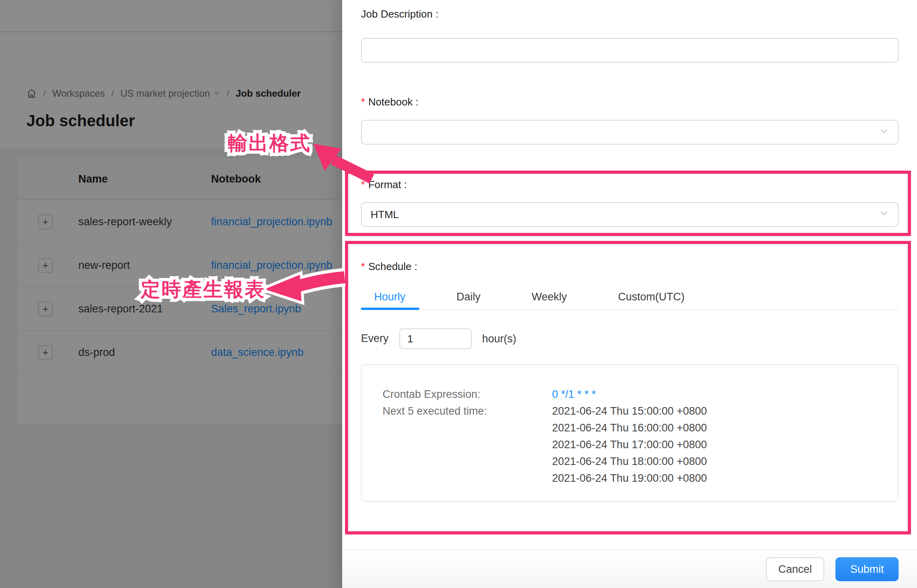  What do you see at coordinates (203, 290) in the screenshot?
I see `schedule-annotation: 定時產生報表定時產生報表` at bounding box center [203, 290].